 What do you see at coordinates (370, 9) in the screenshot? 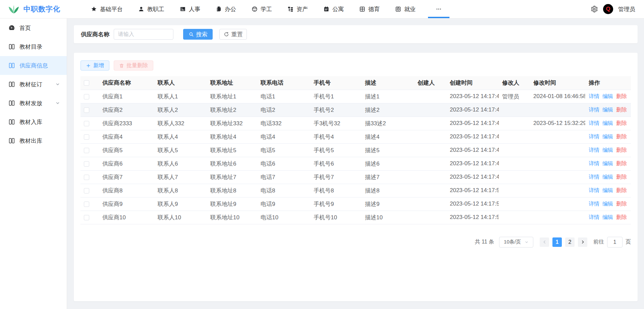
I see `nav-item-deyu: 德育` at bounding box center [370, 9].